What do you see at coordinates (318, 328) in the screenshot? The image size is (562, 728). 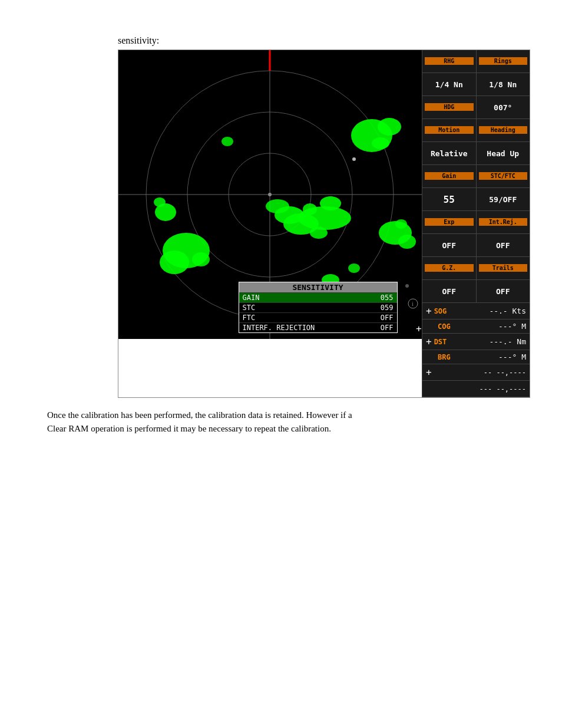 I see `interf-row: INTERF. REJECTION OFF` at bounding box center [318, 328].